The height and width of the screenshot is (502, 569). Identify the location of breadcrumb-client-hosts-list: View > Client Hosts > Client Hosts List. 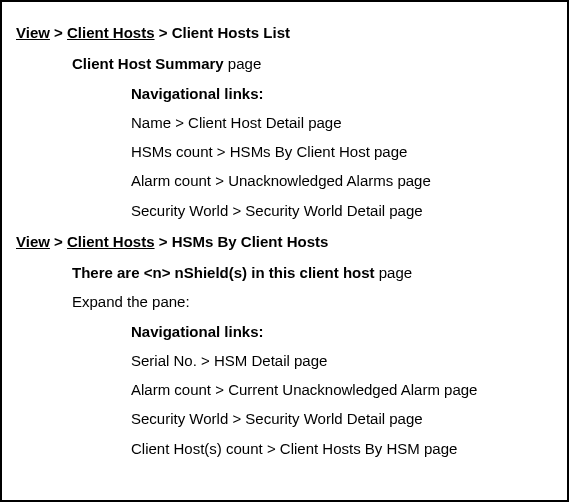
(284, 32).